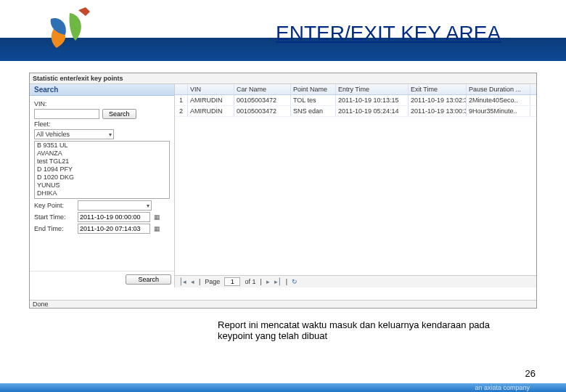 This screenshot has height=392, width=566. I want to click on grid-header: VIN Car Name Point Name Entry Time Exit …, so click(356, 90).